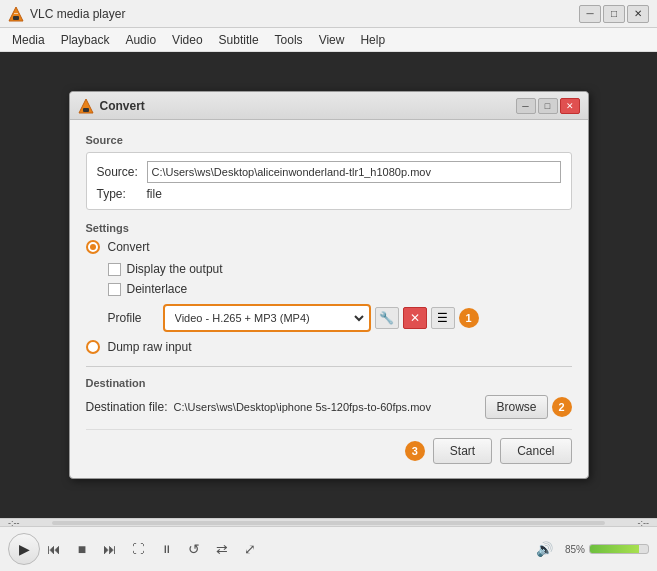  What do you see at coordinates (329, 194) in the screenshot?
I see `source-type-row: Type: file` at bounding box center [329, 194].